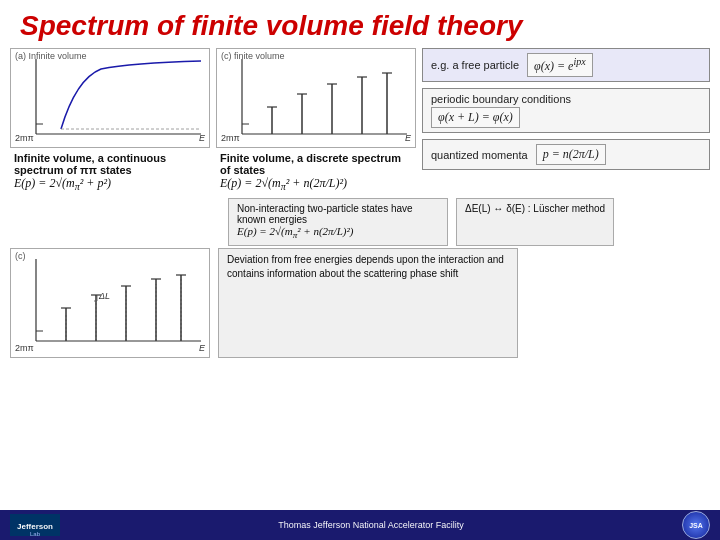 Image resolution: width=720 pixels, height=540 pixels. Describe the element at coordinates (480, 155) in the screenshot. I see `quantized-label: quantized momenta` at that location.